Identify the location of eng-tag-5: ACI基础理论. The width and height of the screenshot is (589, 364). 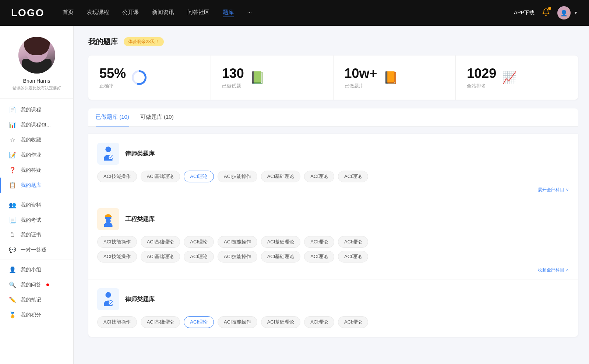
(281, 242).